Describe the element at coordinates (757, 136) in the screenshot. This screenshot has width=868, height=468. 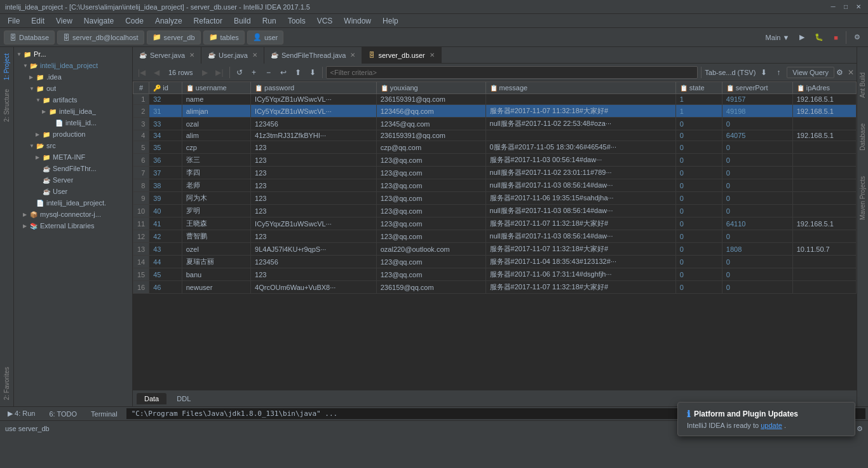
I see `cell-serverport: 64075` at that location.